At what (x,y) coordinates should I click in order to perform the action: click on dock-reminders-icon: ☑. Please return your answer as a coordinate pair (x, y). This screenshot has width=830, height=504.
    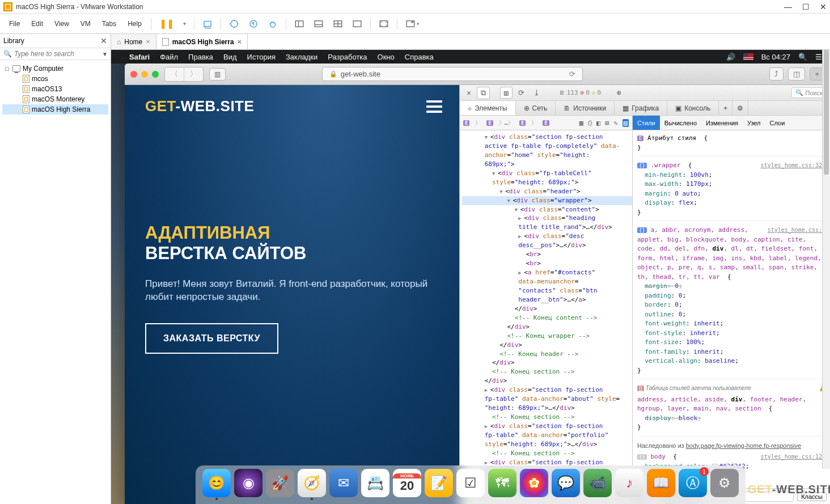
    Looking at the image, I should click on (471, 483).